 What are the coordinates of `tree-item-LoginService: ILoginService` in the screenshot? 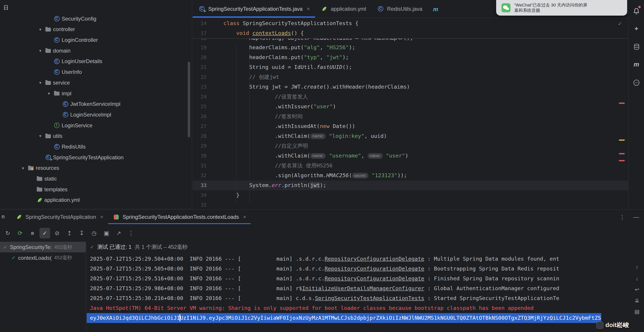 It's located at (94, 125).